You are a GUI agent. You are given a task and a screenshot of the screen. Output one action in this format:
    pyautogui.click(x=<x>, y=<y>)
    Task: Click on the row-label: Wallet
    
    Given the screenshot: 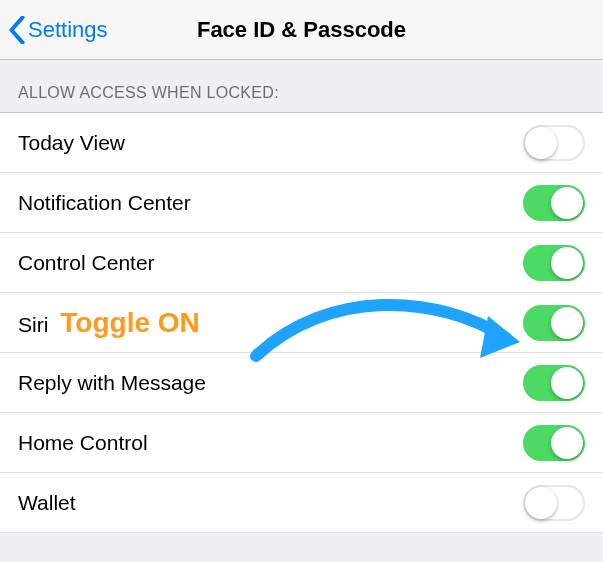 What is the action you would take?
    pyautogui.click(x=47, y=503)
    